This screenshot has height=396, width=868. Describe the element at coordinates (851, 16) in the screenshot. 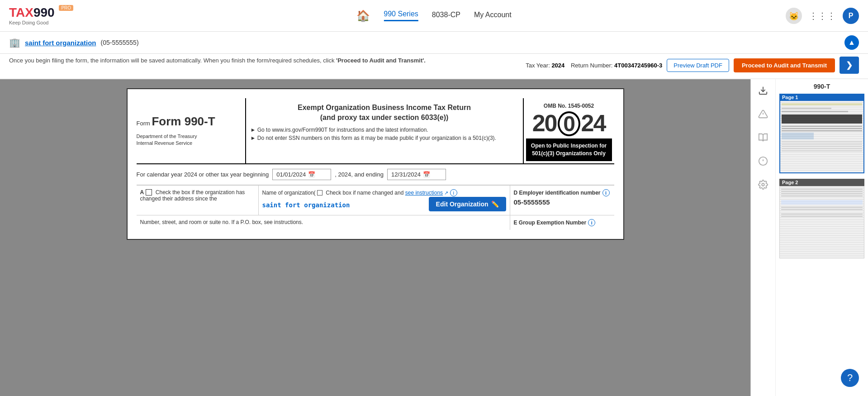

I see `user-avatar: P` at that location.